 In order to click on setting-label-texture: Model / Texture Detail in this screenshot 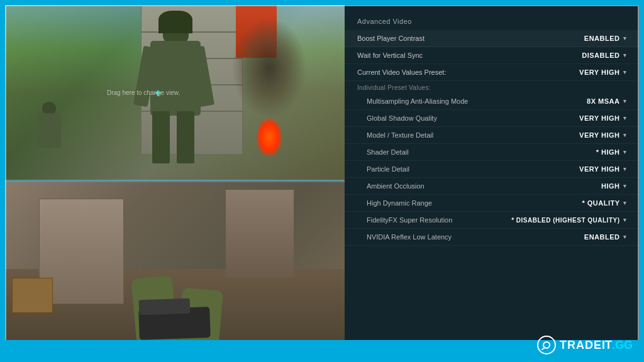, I will do `click(468, 135)`.